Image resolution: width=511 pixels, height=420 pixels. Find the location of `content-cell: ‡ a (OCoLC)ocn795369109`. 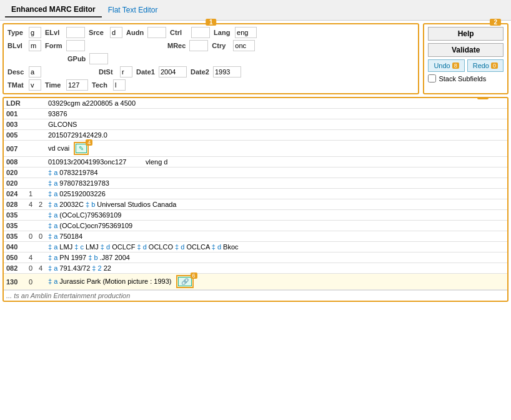

content-cell: ‡ a (OCoLC)ocn795369109 is located at coordinates (276, 226).